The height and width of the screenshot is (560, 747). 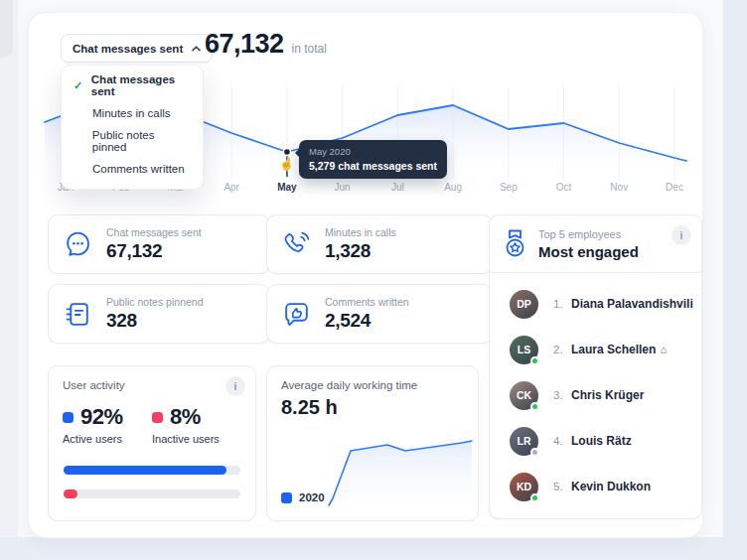 I want to click on employee-name: Chris Krüger, so click(x=608, y=395).